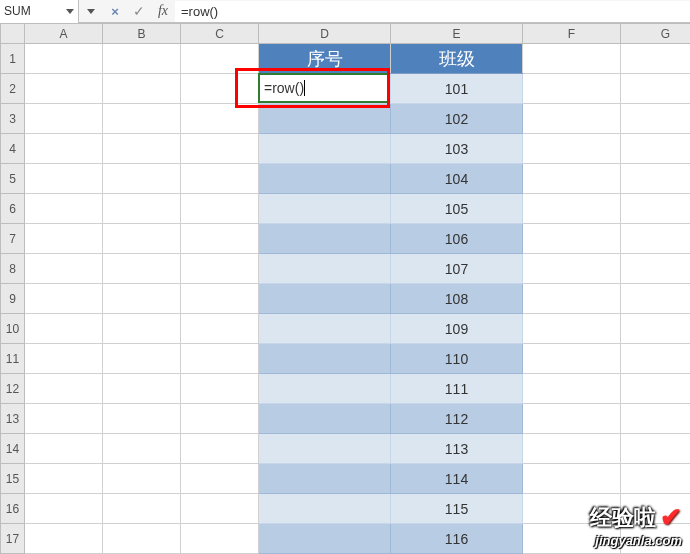 This screenshot has height=554, width=690. What do you see at coordinates (457, 449) in the screenshot?
I see `cell-E14: 113` at bounding box center [457, 449].